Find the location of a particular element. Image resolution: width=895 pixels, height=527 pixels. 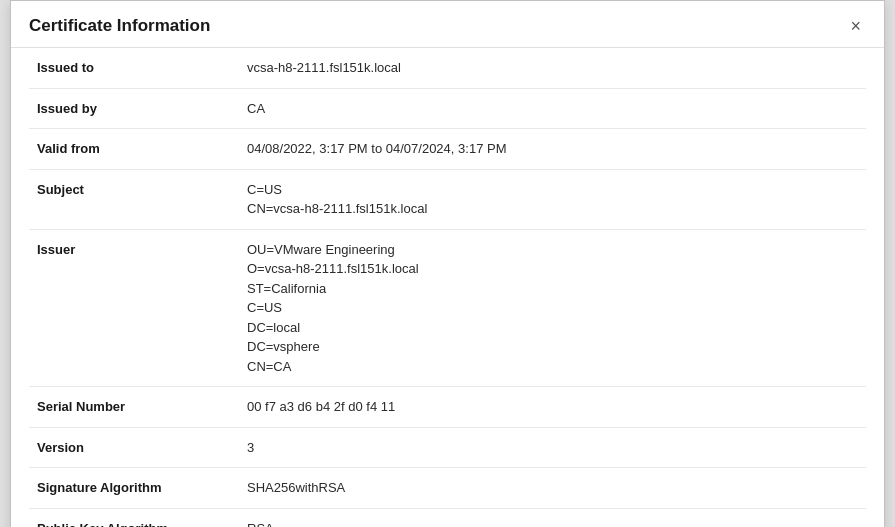

table-row: Serial Number00 f7 a3 d6 b4 2f d0 f4 11 is located at coordinates (448, 408).